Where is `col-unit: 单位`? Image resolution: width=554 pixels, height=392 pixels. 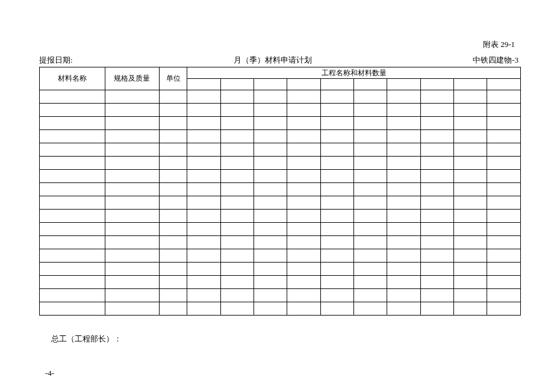 col-unit: 单位 is located at coordinates (173, 79).